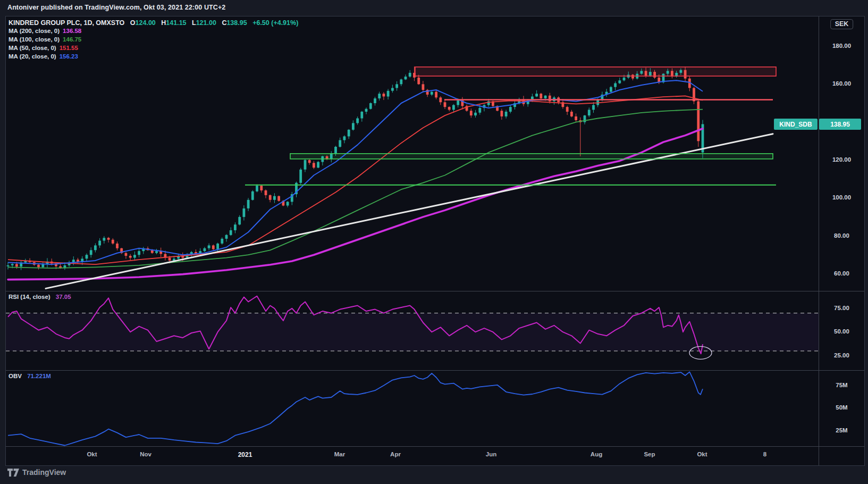 The height and width of the screenshot is (484, 868). What do you see at coordinates (39, 376) in the screenshot?
I see `obv-value: 71.221M` at bounding box center [39, 376].